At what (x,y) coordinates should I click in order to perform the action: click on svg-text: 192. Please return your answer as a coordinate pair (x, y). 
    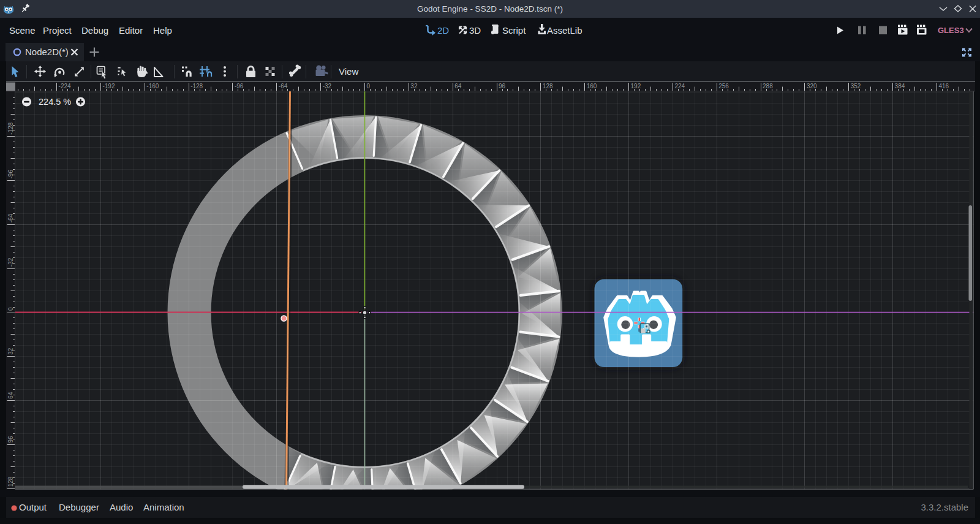
    Looking at the image, I should click on (636, 86).